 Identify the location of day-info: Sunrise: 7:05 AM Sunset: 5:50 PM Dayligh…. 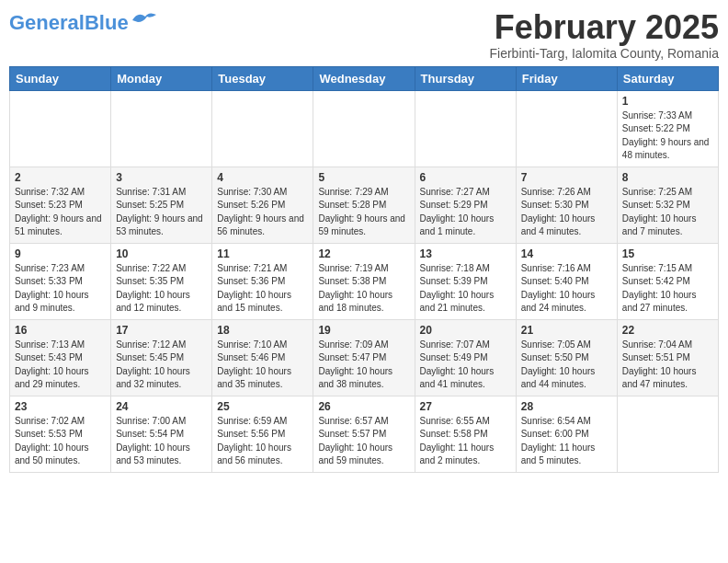
(566, 365).